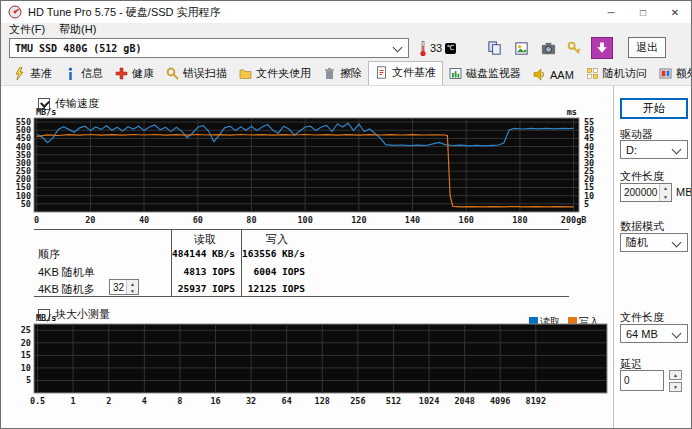  What do you see at coordinates (450, 48) in the screenshot?
I see `temperature-unit-badge: ℃` at bounding box center [450, 48].